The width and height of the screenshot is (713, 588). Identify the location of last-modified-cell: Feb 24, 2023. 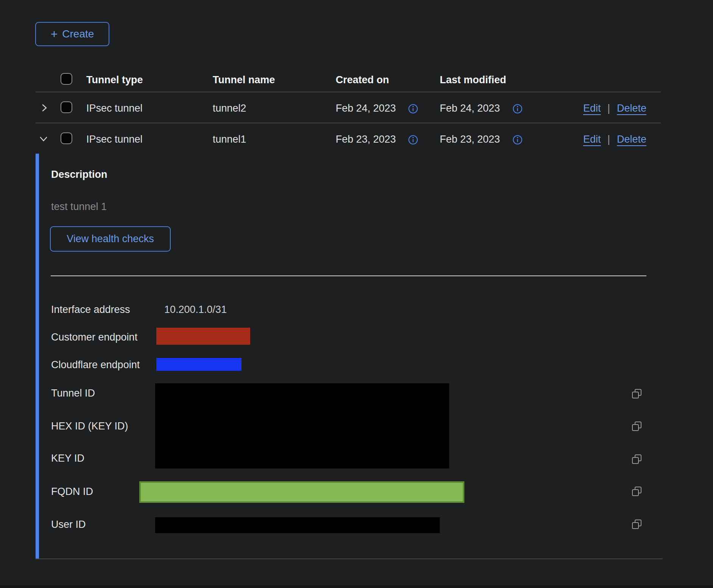
(470, 108).